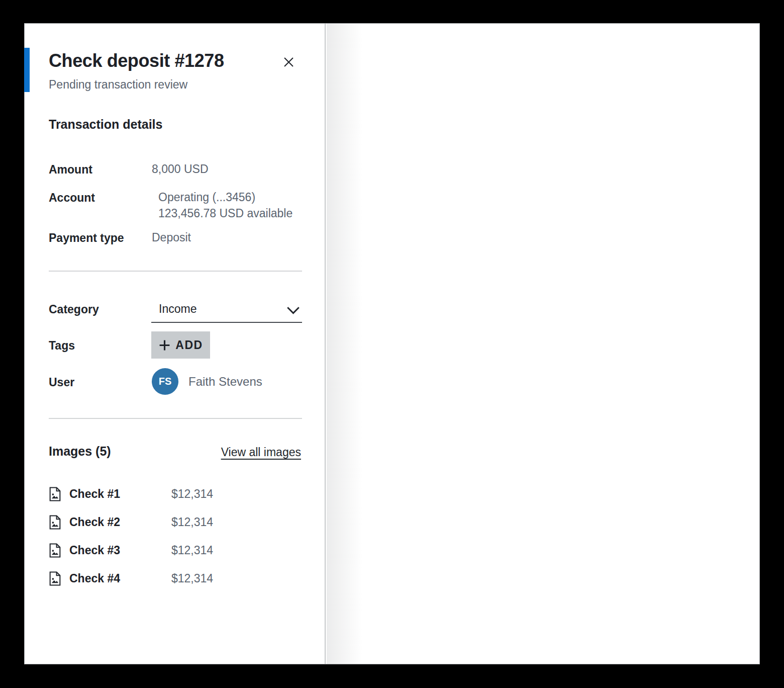  I want to click on category-select-value: Income, so click(178, 309).